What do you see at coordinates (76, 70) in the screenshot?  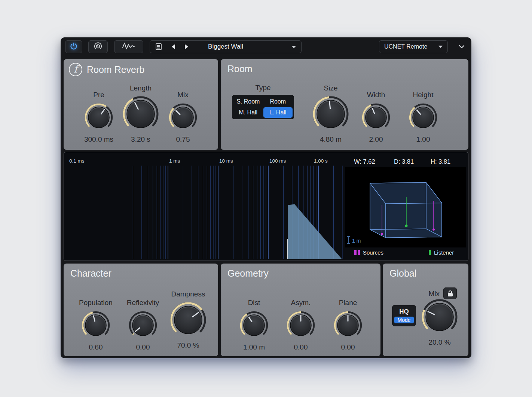 I see `plugin-logo: f` at bounding box center [76, 70].